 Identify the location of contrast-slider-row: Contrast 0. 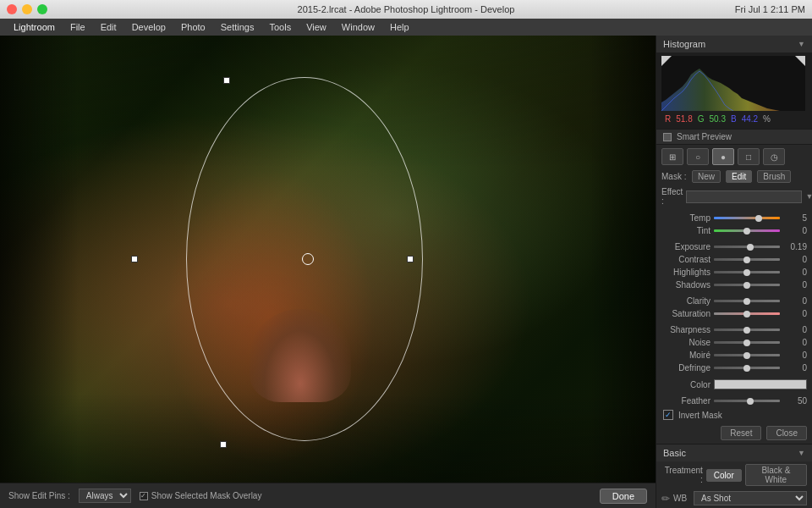
(734, 259).